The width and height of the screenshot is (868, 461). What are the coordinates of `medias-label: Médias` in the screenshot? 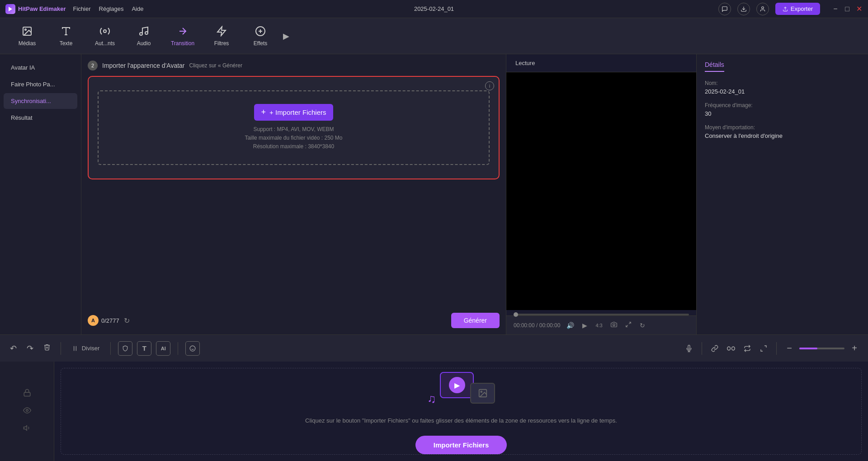 It's located at (27, 43).